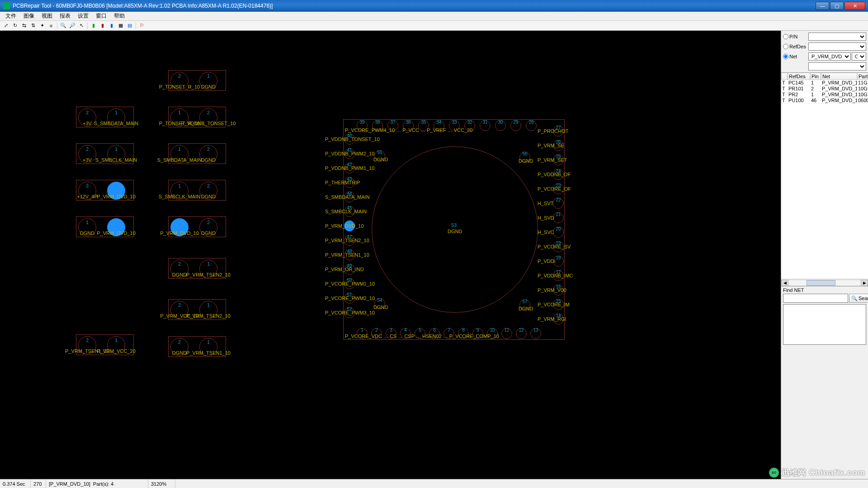  What do you see at coordinates (103, 26) in the screenshot?
I see `tool-layer2-icon: ▮` at bounding box center [103, 26].